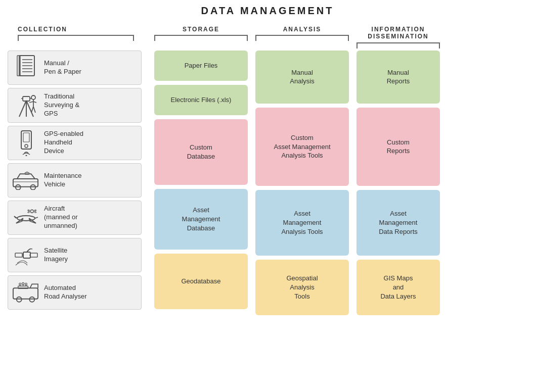 This screenshot has width=535, height=392. What do you see at coordinates (64, 292) in the screenshot?
I see `label-road-analyser: AutomatedRoad Analyser` at bounding box center [64, 292].